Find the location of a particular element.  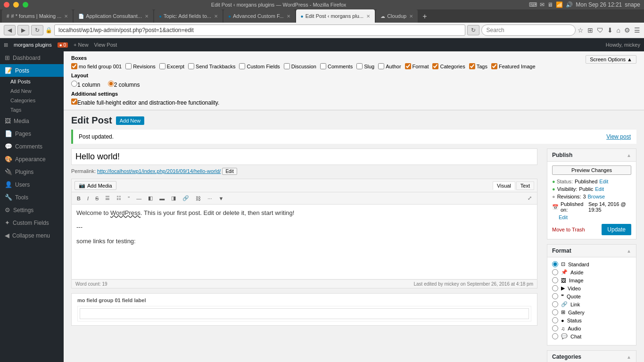

format-gallery: ⊞ Gallery is located at coordinates (592, 312).